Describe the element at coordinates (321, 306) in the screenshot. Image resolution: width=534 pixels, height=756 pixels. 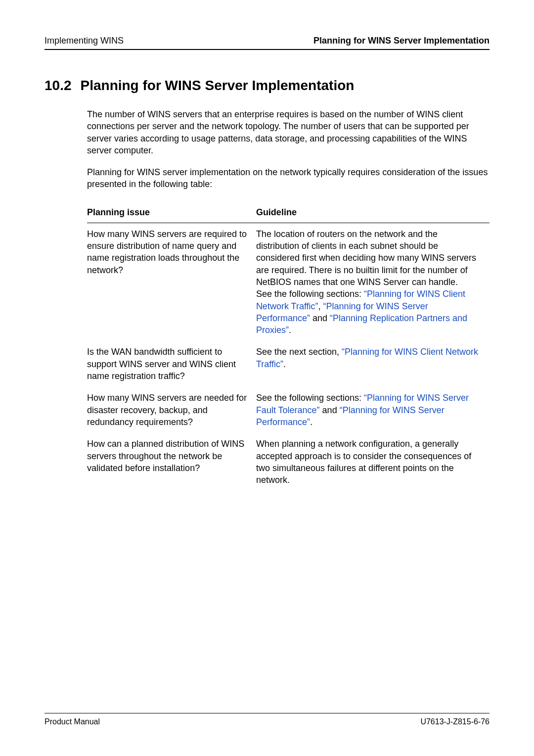
I see `guideline-text: ,` at that location.